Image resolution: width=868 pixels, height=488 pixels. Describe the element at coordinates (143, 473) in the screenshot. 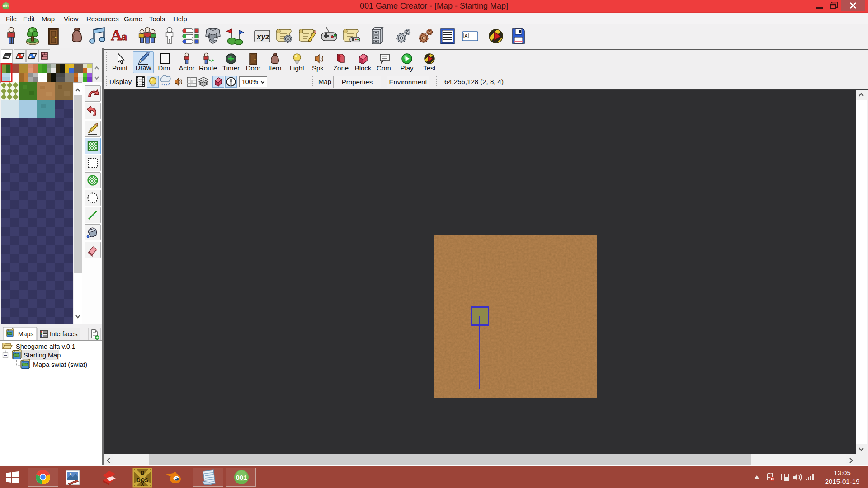

I see `svg-text: B` at that location.